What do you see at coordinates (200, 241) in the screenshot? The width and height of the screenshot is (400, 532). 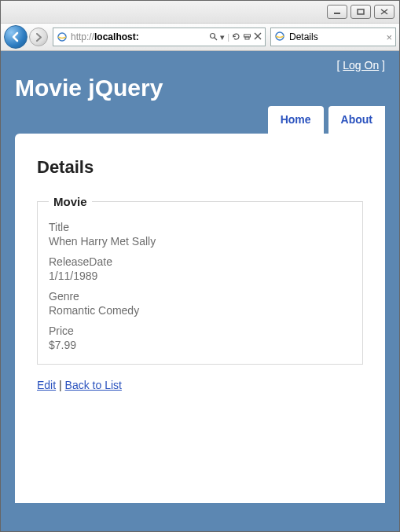 I see `value-title: When Harry Met Sally` at bounding box center [200, 241].